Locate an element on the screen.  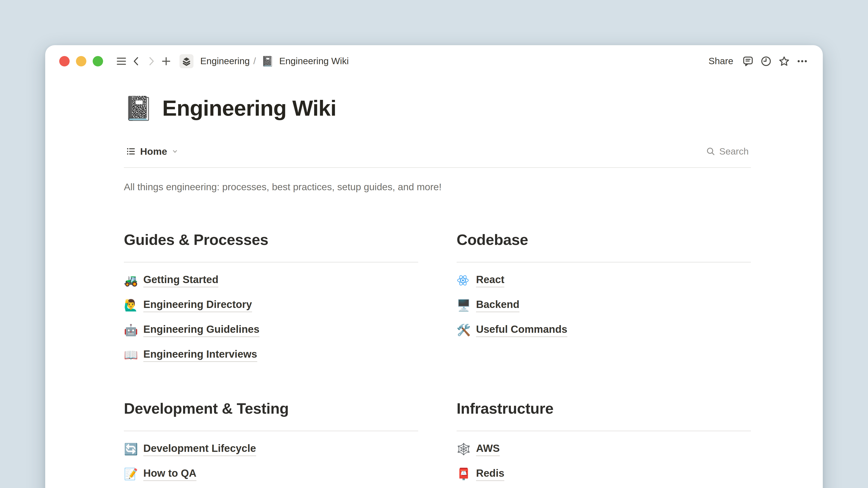
page-title-row: 📓 Engineering Wiki is located at coordinates (437, 108).